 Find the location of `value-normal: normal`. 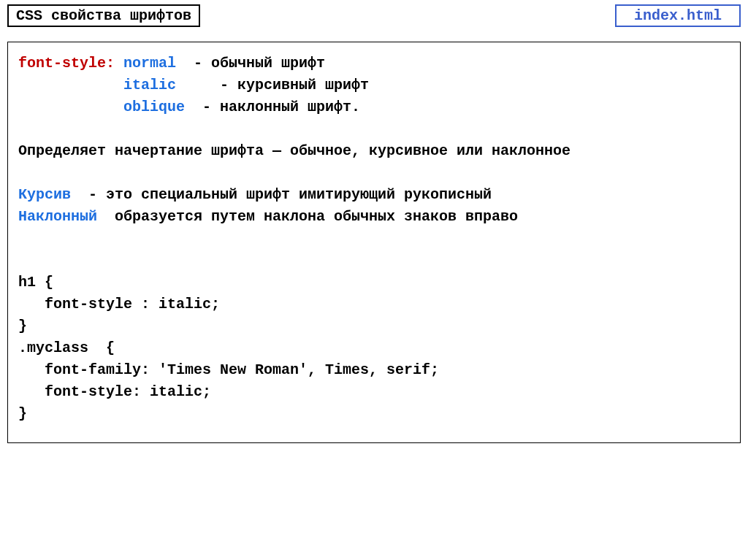

value-normal: normal is located at coordinates (150, 63).